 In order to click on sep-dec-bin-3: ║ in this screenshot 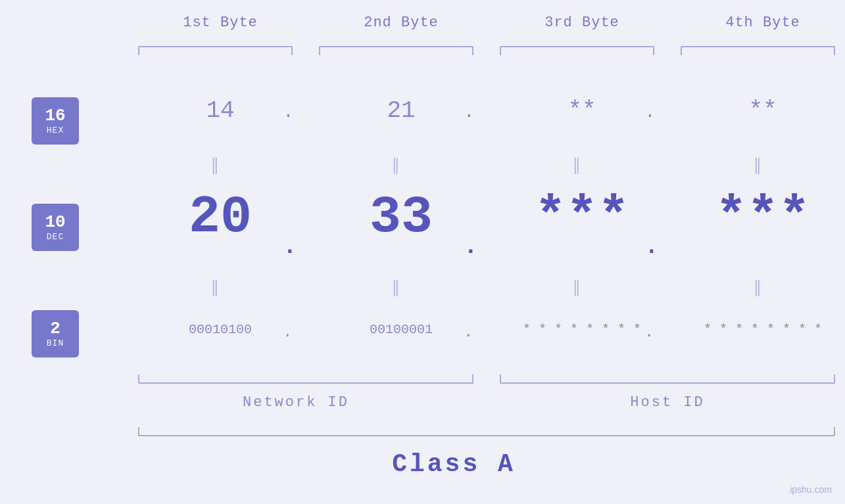, I will do `click(575, 288)`.